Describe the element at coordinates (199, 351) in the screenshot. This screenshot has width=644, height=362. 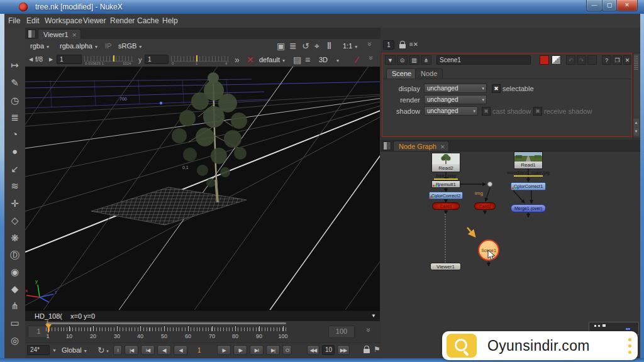
I see `current-frame: 1` at that location.